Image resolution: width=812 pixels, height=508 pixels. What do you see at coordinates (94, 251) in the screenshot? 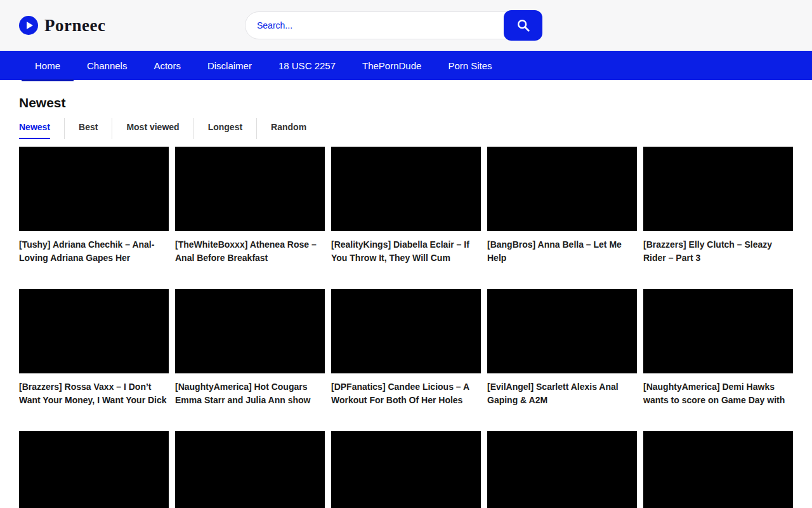
I see `video-title: [Tushy] Adriana Chechik – Anal-Loving Ad…` at bounding box center [94, 251].